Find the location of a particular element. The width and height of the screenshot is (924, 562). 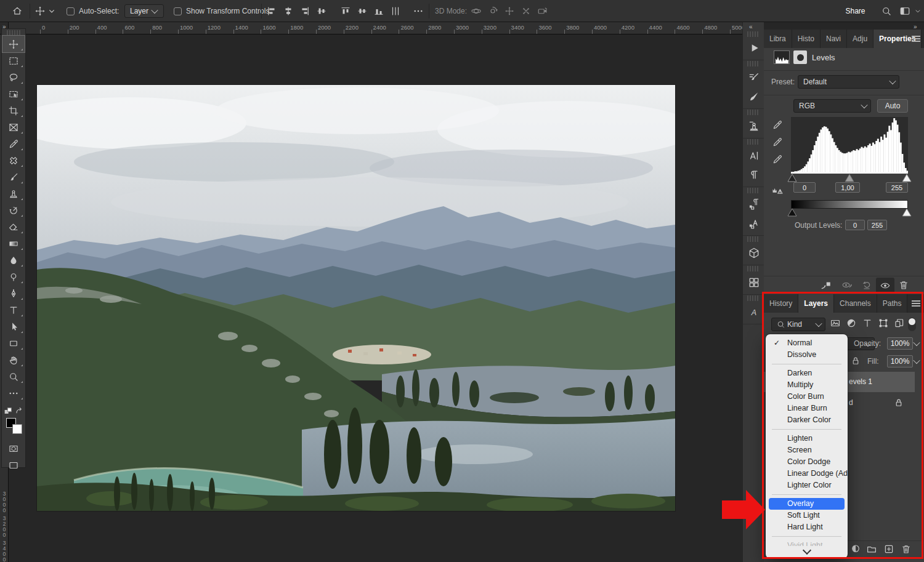

tool-hand-icon is located at coordinates (14, 359).